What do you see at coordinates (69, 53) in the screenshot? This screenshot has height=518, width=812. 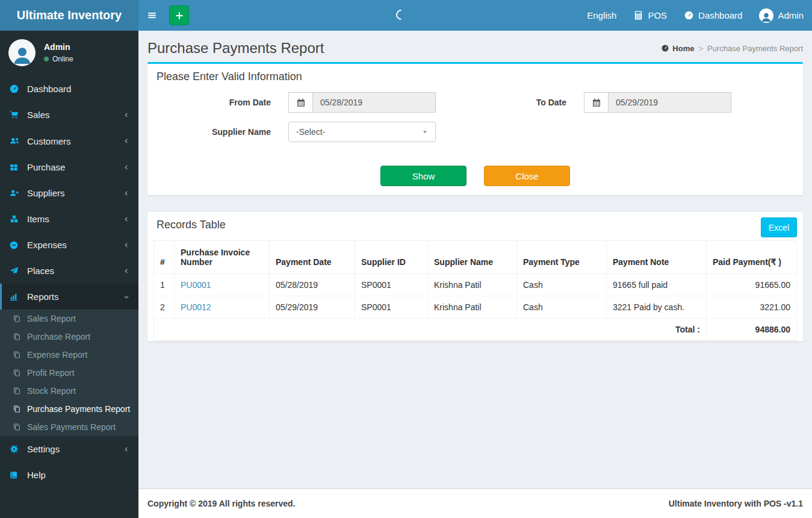 I see `user-panel: Admin Online` at bounding box center [69, 53].